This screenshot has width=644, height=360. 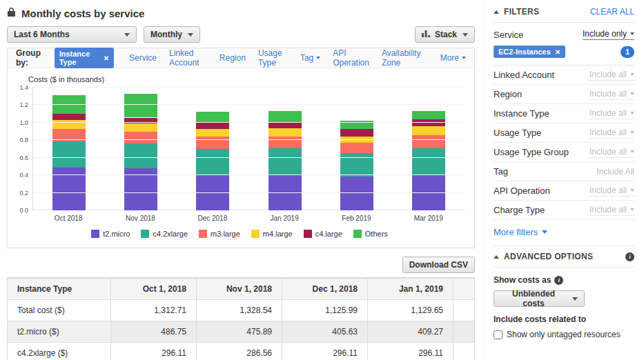 What do you see at coordinates (325, 290) in the screenshot?
I see `table-header-cell: Dec 1, 2018` at bounding box center [325, 290].